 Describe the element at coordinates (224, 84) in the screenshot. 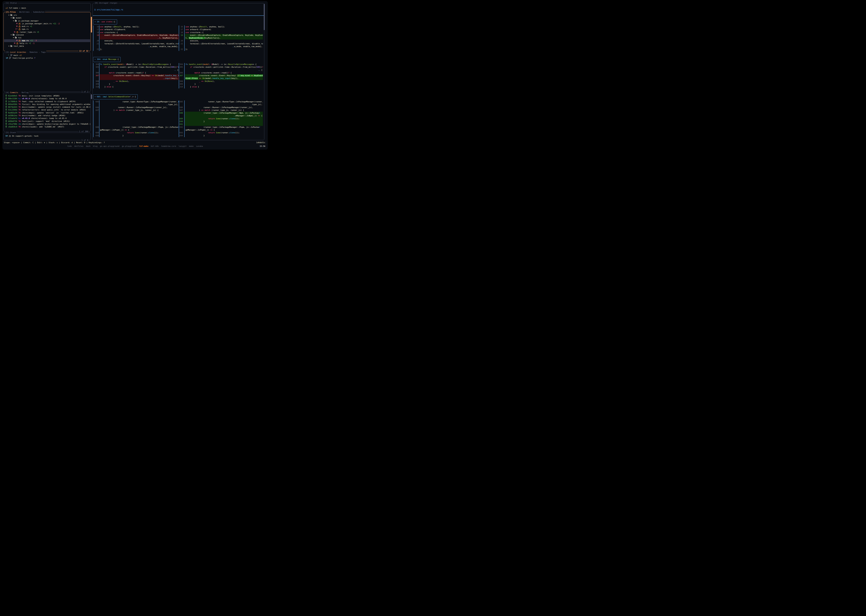

I see `diff-code: }` at that location.